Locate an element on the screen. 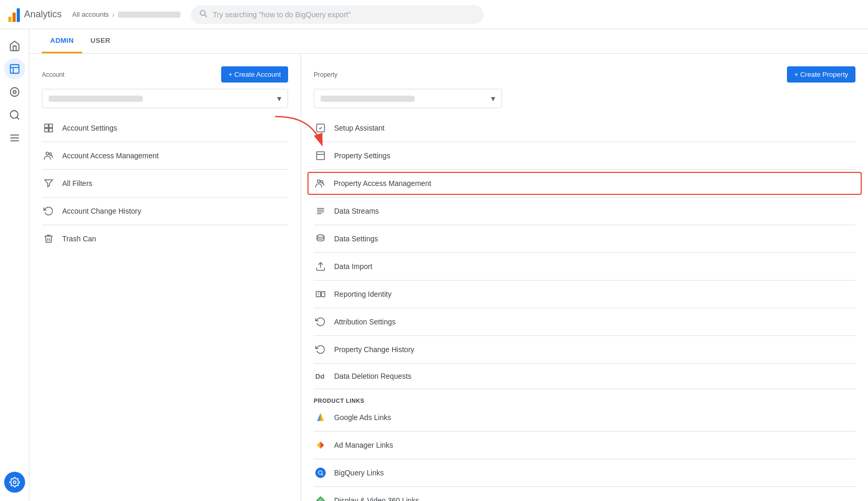 Image resolution: width=868 pixels, height=501 pixels. product-links-header: PRODUCT LINKS is located at coordinates (585, 399).